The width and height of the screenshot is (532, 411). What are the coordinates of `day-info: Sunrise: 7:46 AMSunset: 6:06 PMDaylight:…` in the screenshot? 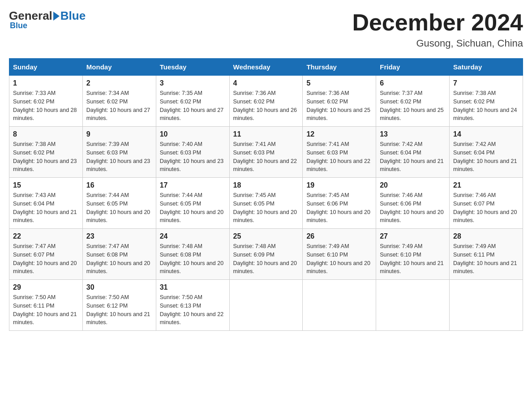 It's located at (413, 208).